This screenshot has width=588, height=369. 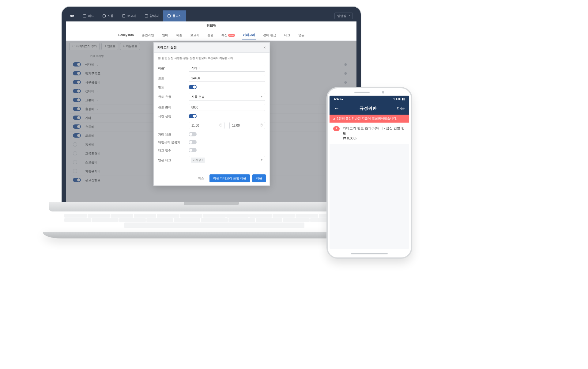 I want to click on tab-budget: 예산New, so click(x=228, y=35).